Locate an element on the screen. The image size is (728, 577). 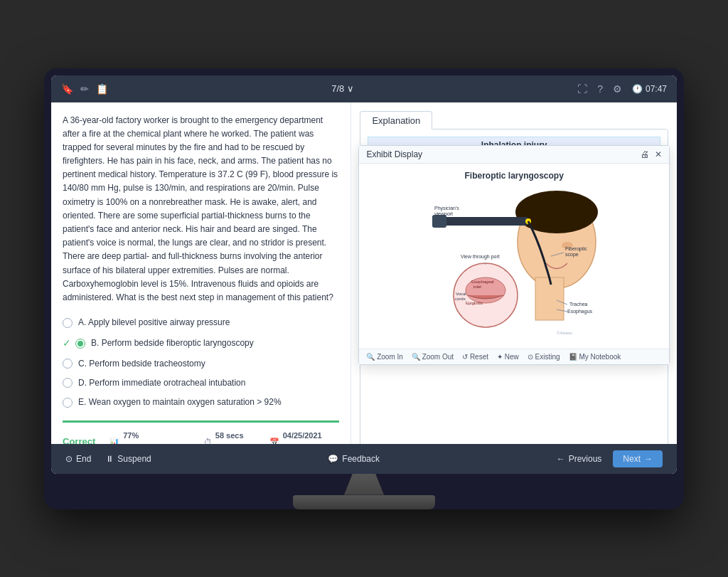
fiberoptic-diagram: Physician's viewport Fiberoptic scope Fi… is located at coordinates (514, 263).